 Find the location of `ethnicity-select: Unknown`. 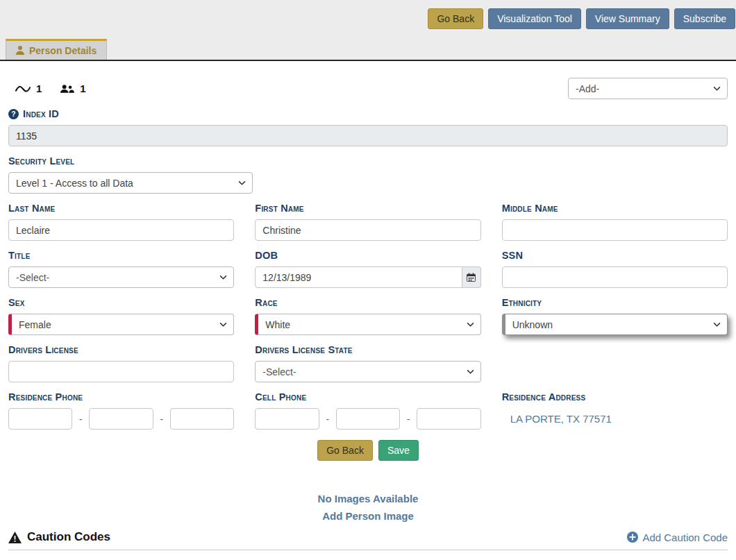

ethnicity-select: Unknown is located at coordinates (615, 325).